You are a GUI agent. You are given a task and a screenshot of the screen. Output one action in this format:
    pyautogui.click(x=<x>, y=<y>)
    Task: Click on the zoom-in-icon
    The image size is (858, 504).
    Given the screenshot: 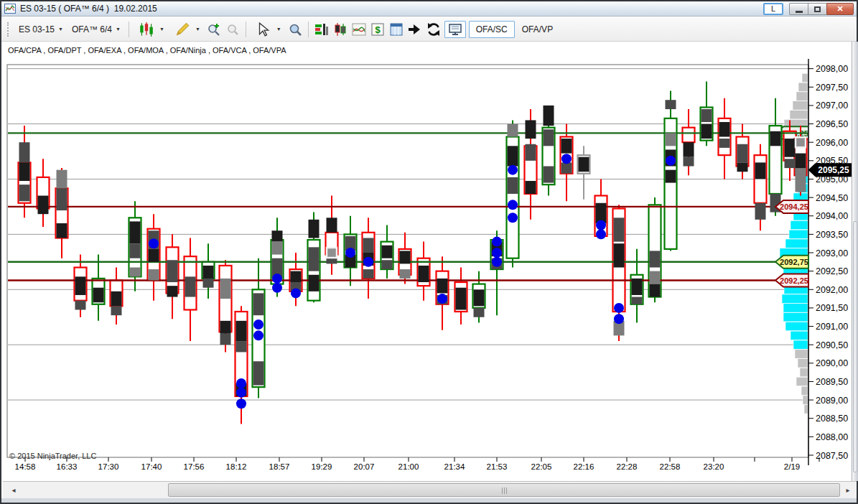 What is the action you would take?
    pyautogui.click(x=214, y=29)
    